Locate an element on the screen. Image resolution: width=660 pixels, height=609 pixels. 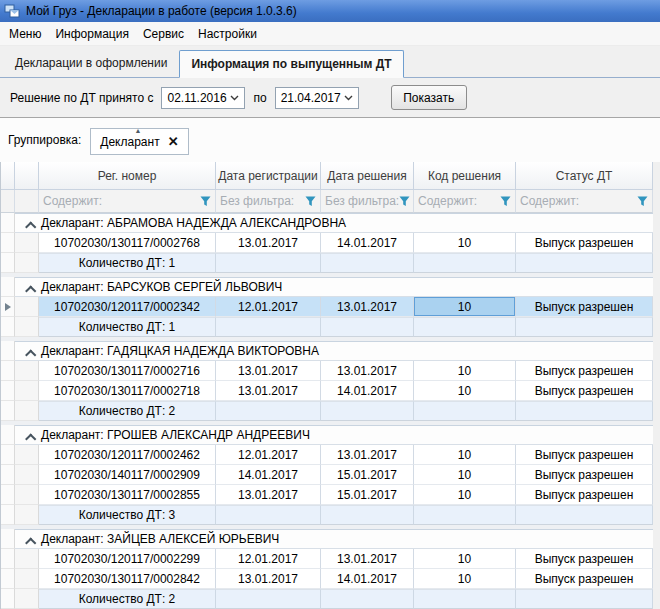
chevron-down-icon is located at coordinates (234, 98).